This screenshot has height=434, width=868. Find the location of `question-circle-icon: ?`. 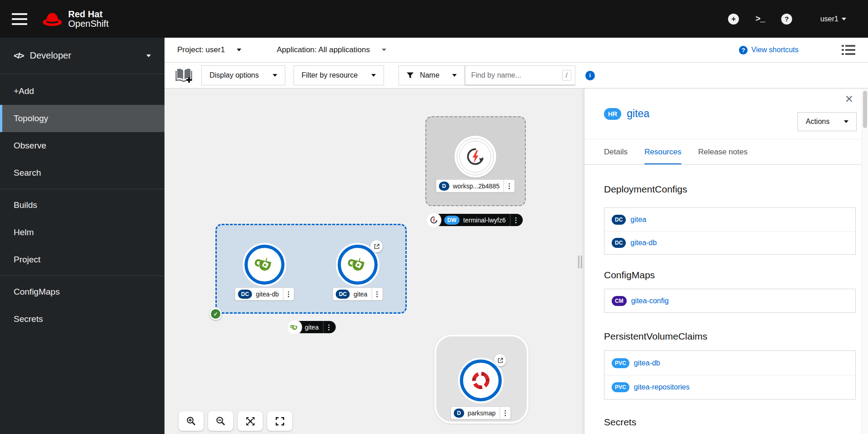

question-circle-icon: ? is located at coordinates (743, 50).